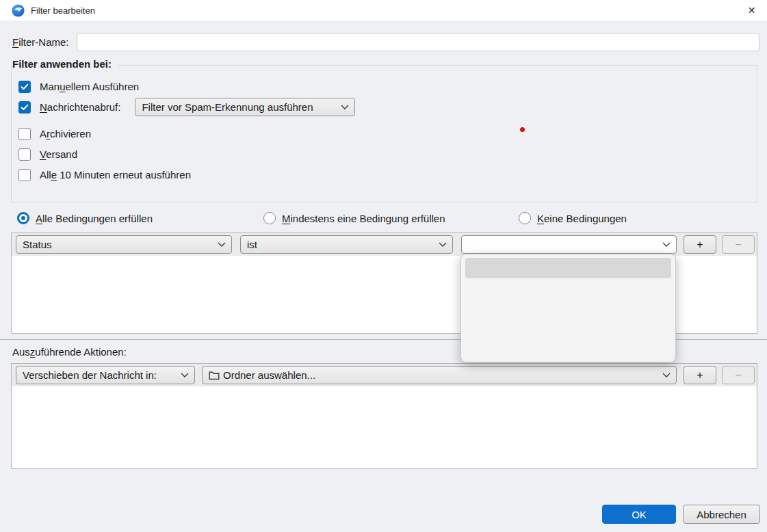 The image size is (767, 532). I want to click on radio-match-any: Mindestens eine Bedingung erfüllen, so click(354, 218).